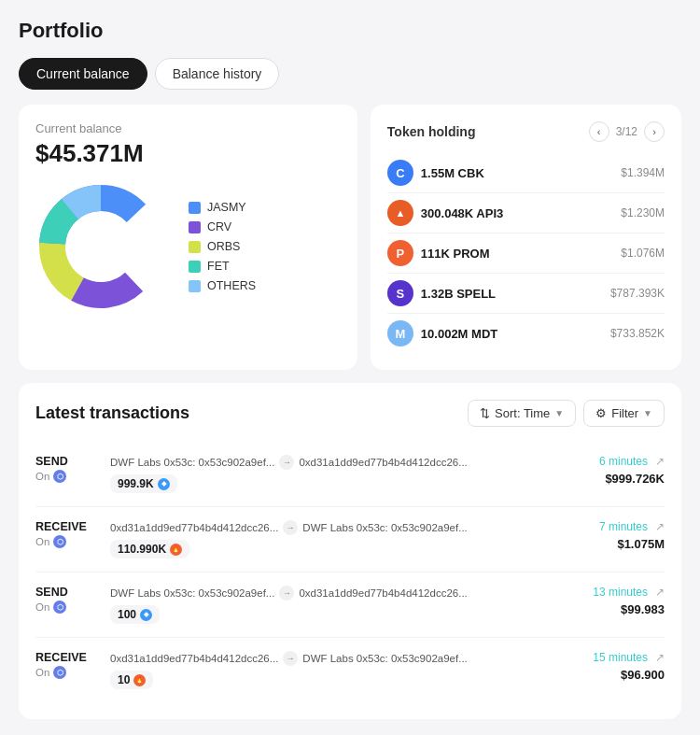  Describe the element at coordinates (194, 658) in the screenshot. I see `tx-from-3: 0xd31a1dd9ed77b4b4d412dcc26...` at that location.